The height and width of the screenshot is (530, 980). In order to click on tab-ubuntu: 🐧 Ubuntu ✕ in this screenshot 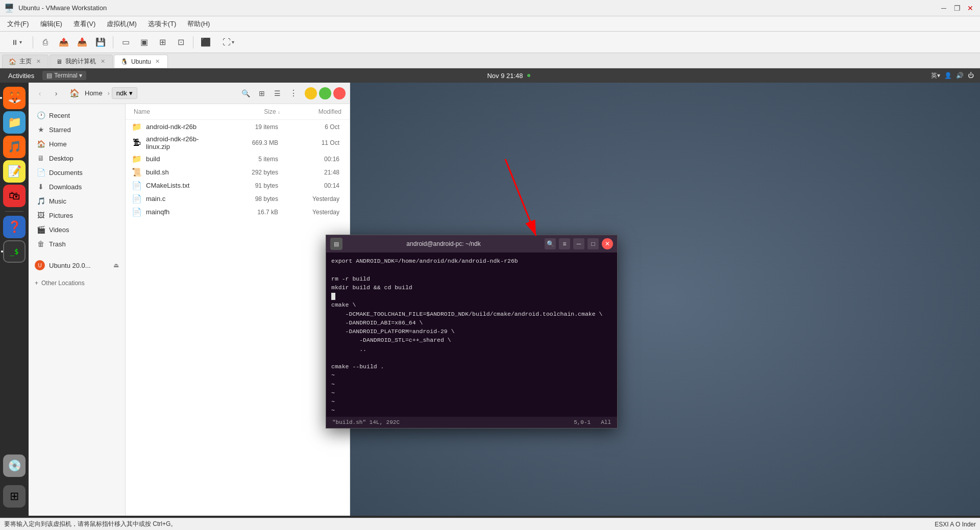, I will do `click(141, 61)`.